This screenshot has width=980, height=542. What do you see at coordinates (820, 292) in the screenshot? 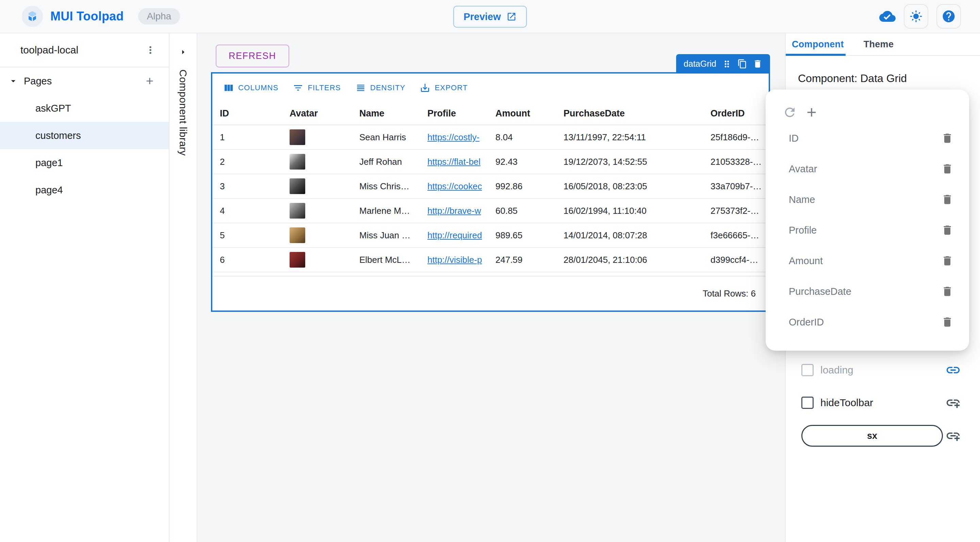
I see `column-item-label: PurchaseDate` at bounding box center [820, 292].